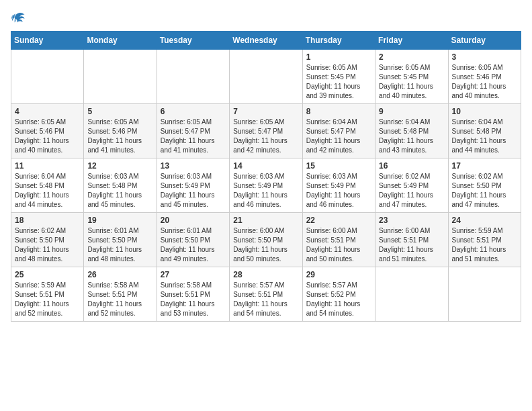 The image size is (532, 411). Describe the element at coordinates (120, 191) in the screenshot. I see `day-info: Sunrise: 6:03 AM Sunset: 5:48 PM Dayligh…` at that location.